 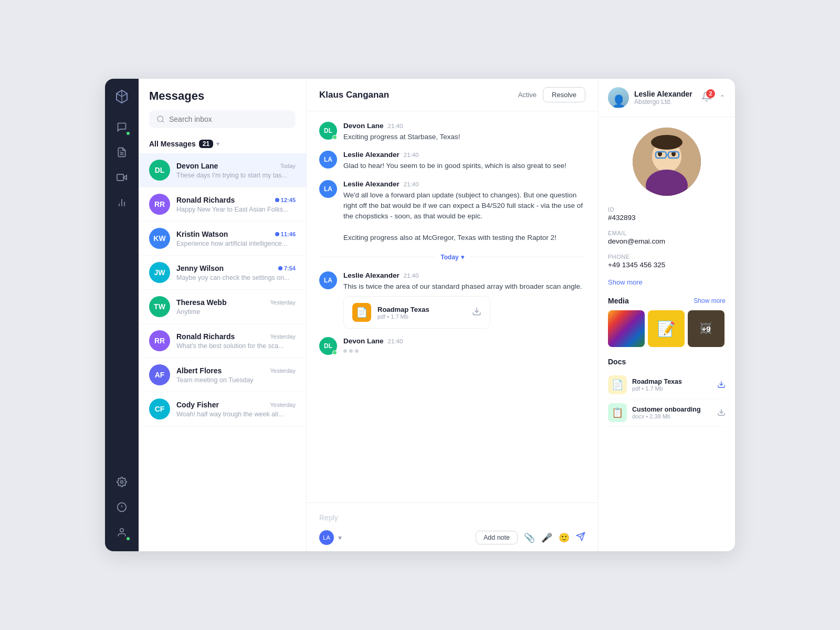 What do you see at coordinates (372, 184) in the screenshot?
I see `message-sender-name: Leslie Alexander` at bounding box center [372, 184].